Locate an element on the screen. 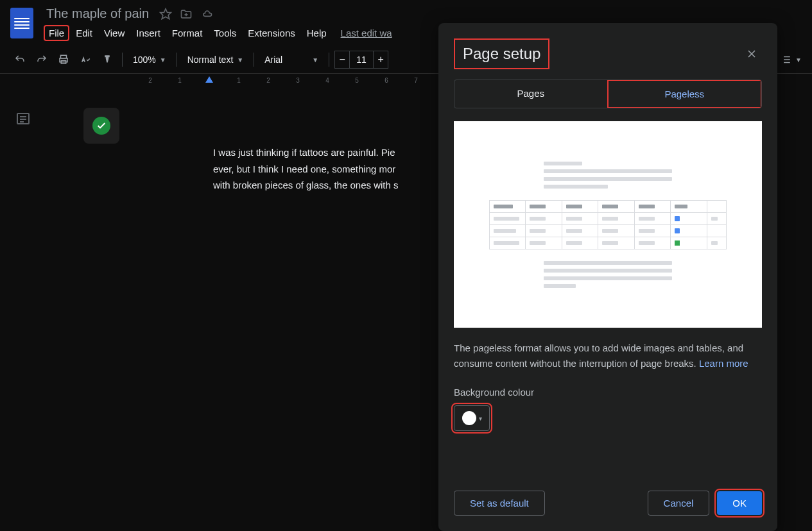  pageless-preview is located at coordinates (608, 224).